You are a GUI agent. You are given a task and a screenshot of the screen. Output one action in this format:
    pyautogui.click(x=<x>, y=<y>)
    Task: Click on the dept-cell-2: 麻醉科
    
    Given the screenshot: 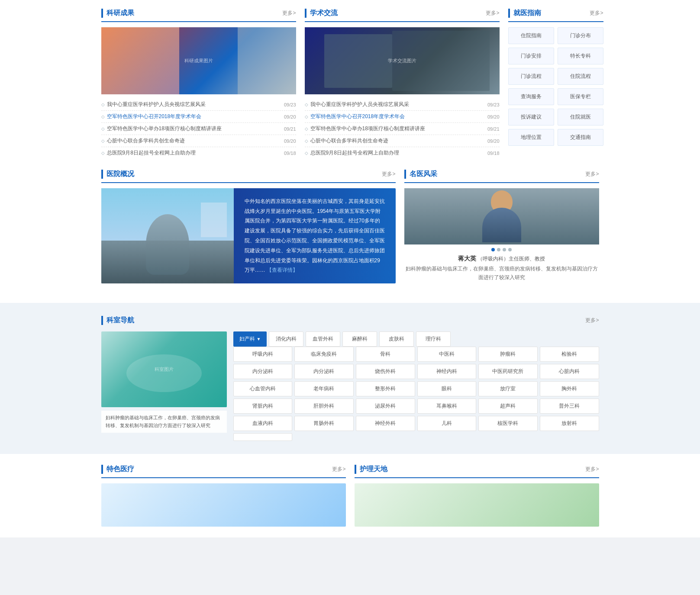 What is the action you would take?
    pyautogui.click(x=360, y=339)
    